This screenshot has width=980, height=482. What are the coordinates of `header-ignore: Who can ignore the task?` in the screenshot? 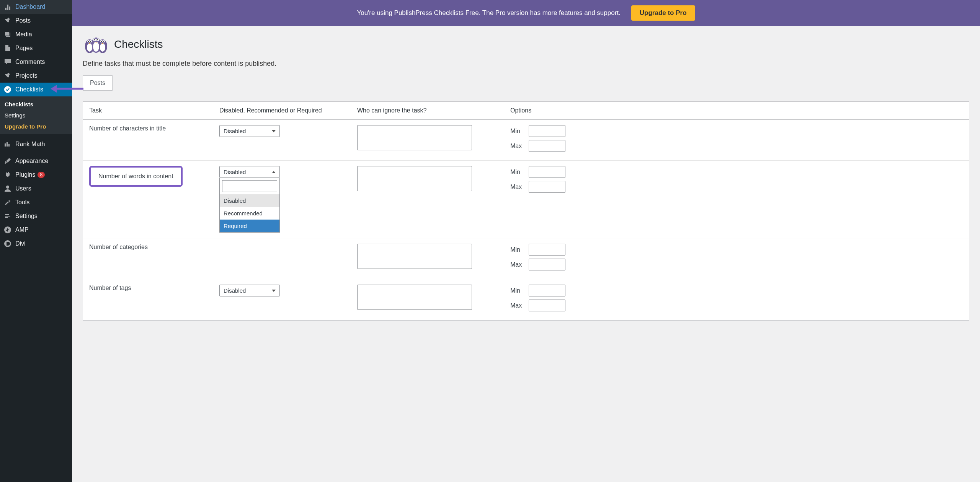 It's located at (428, 111).